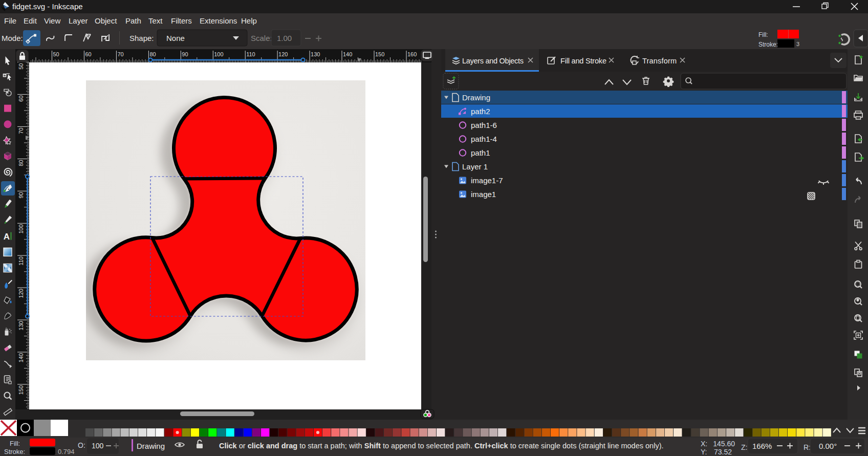  What do you see at coordinates (723, 452) in the screenshot?
I see `svg-text: 73.52` at bounding box center [723, 452].